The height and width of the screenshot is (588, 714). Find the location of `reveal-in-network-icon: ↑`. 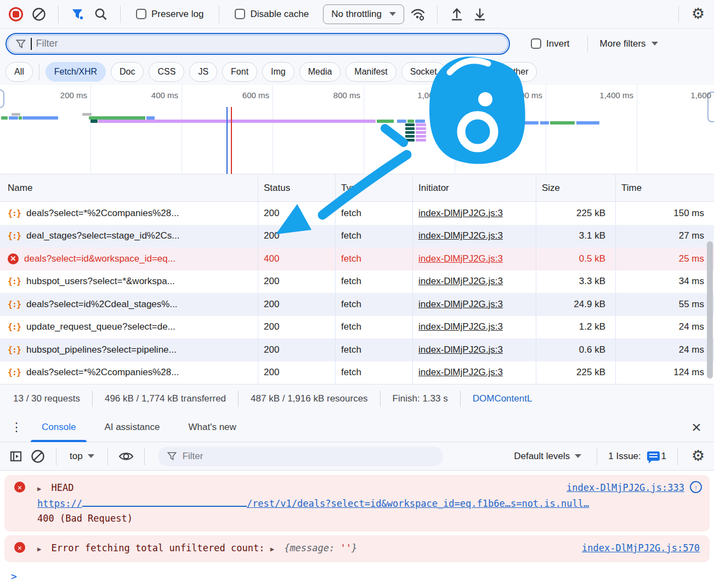

reveal-in-network-icon: ↑ is located at coordinates (696, 487).